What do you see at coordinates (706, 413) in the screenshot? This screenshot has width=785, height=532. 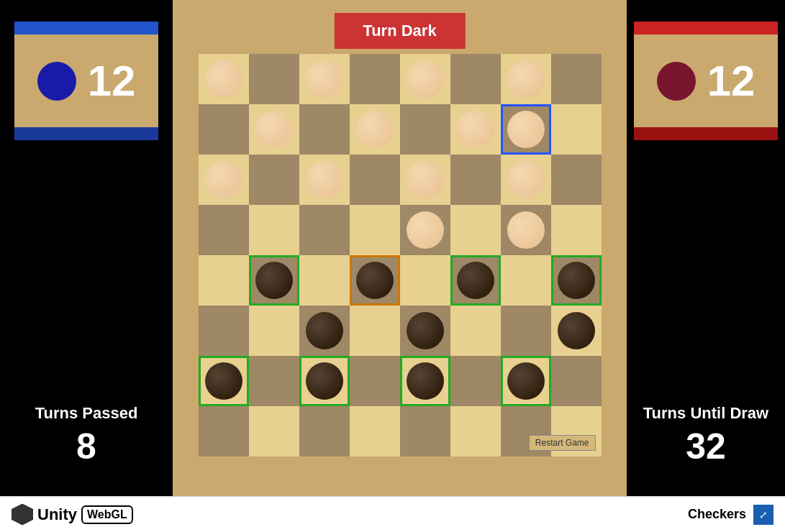 I see `turns-until-draw-label: Turns Until Draw` at bounding box center [706, 413].